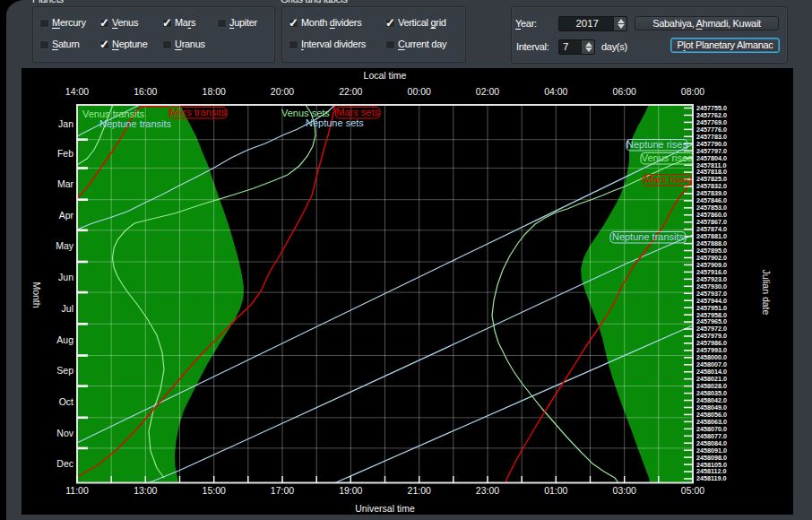 This screenshot has width=812, height=520. What do you see at coordinates (488, 91) in the screenshot?
I see `svg-text: 02:00` at bounding box center [488, 91].